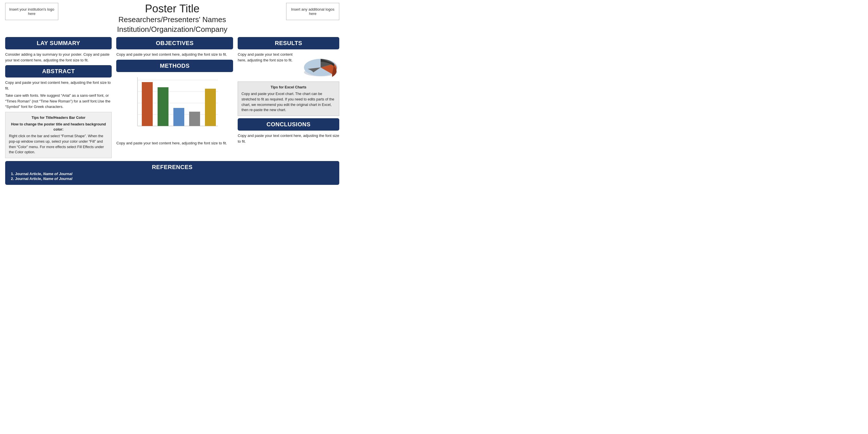 The height and width of the screenshot is (434, 868). Describe the element at coordinates (172, 173) in the screenshot. I see `footer: REFERENCES 1. Journal Article, Name of J…` at that location.